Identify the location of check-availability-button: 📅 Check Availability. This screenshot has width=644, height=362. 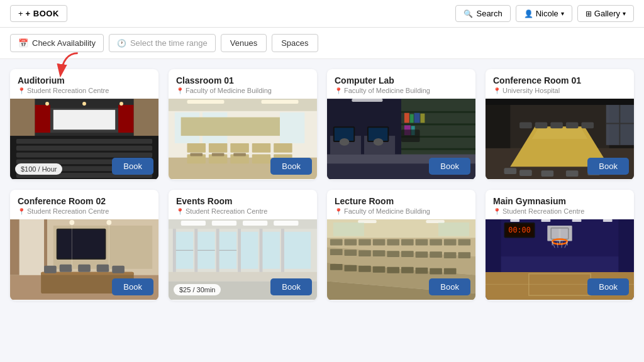
(57, 43).